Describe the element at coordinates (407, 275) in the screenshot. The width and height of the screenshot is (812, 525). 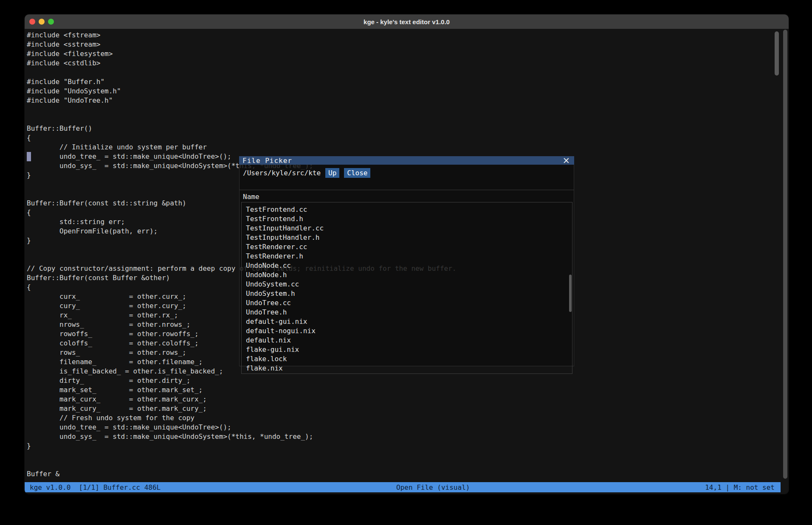
I see `file-item: UndoNode.h` at that location.